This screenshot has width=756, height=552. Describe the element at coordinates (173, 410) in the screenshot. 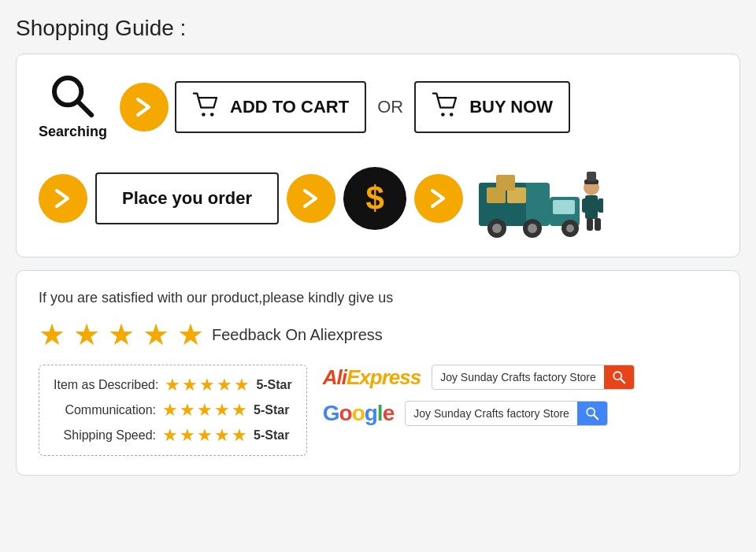

I see `rating-table: Item as Described: ★ ★ ★ ★ ★ 5-Star Comm…` at that location.